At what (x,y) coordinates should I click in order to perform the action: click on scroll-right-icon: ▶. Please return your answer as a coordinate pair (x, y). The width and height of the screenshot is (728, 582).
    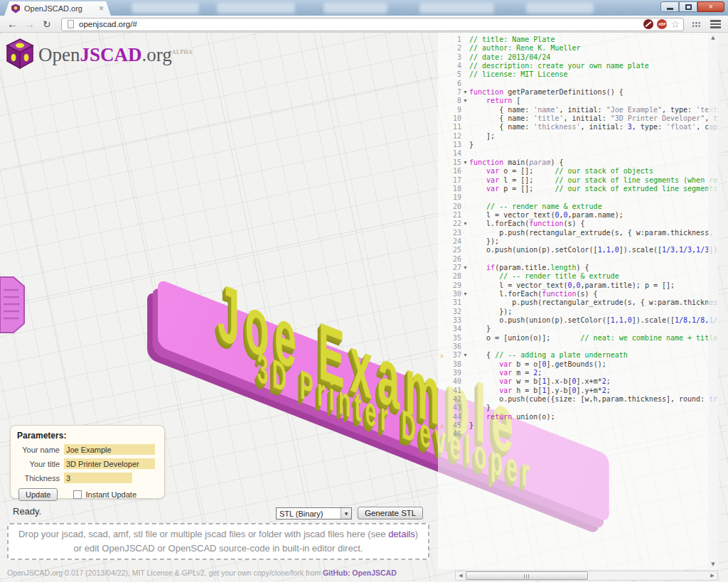
    Looking at the image, I should click on (712, 576).